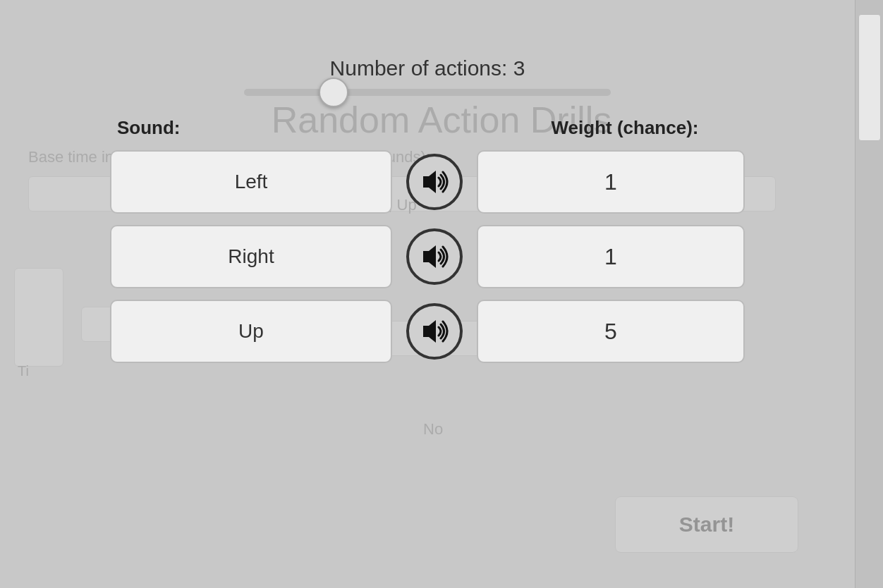 The height and width of the screenshot is (588, 883). Describe the element at coordinates (434, 331) in the screenshot. I see `speaker-button-up` at that location.